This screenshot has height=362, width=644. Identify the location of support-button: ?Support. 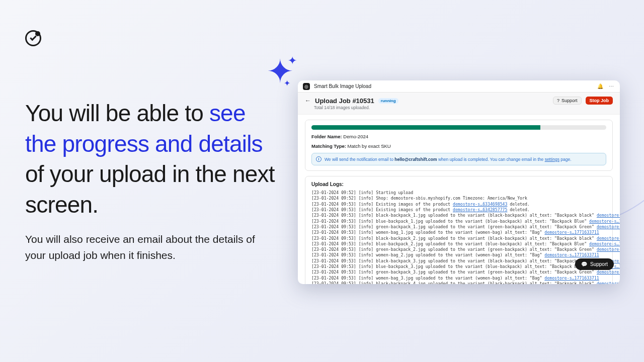
(568, 101).